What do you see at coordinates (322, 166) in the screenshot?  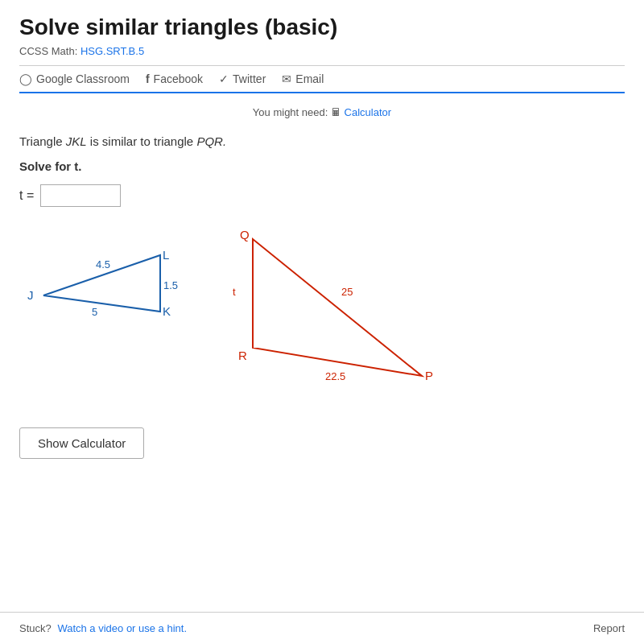 I see `solve-for: Solve for t.` at bounding box center [322, 166].